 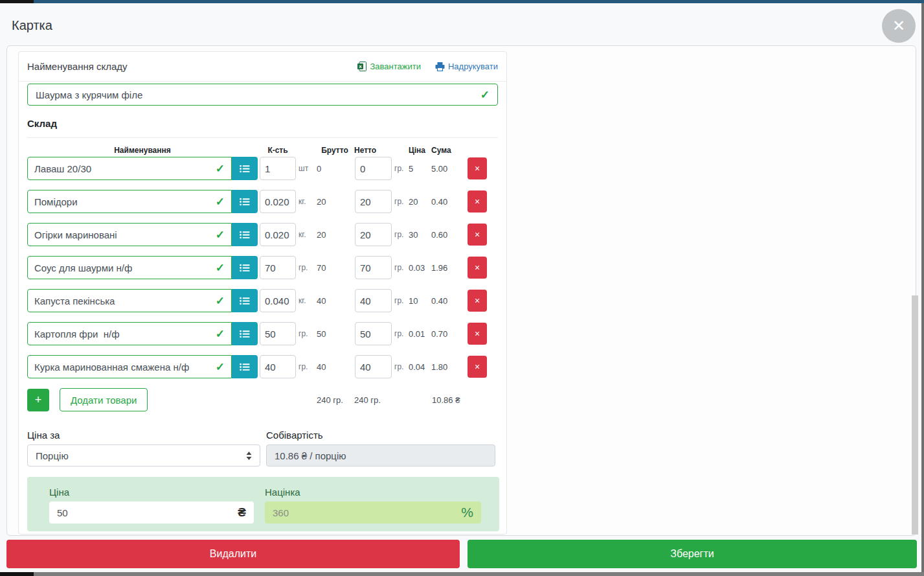 I want to click on gross-value: 70, so click(x=330, y=268).